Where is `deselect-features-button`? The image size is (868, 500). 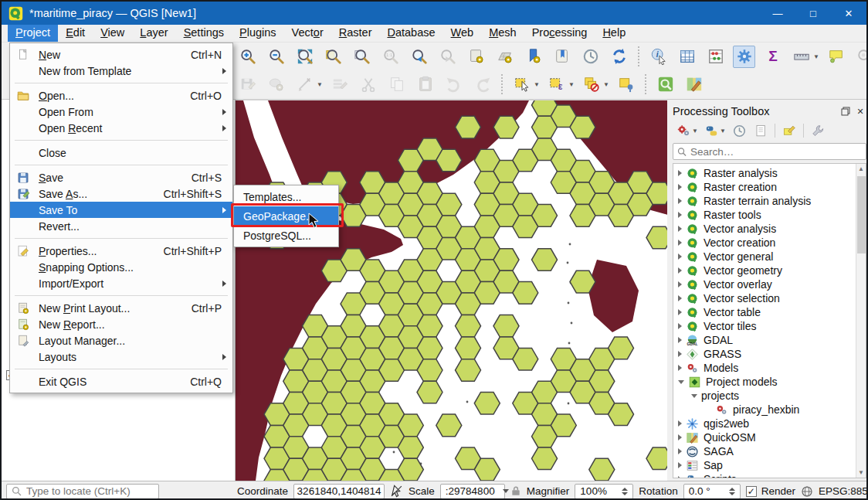
deselect-features-button is located at coordinates (592, 85).